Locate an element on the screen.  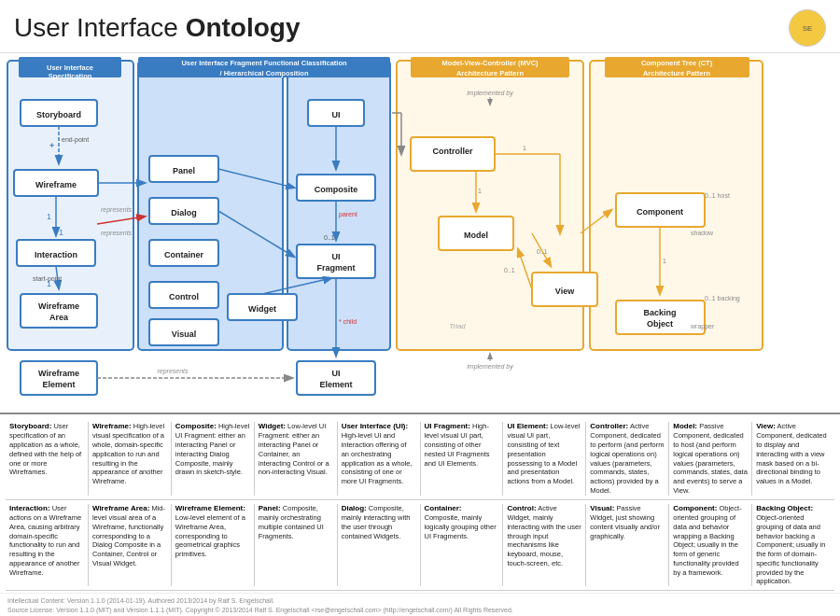
legend-dialog-title: Dialog: is located at coordinates (355, 508).